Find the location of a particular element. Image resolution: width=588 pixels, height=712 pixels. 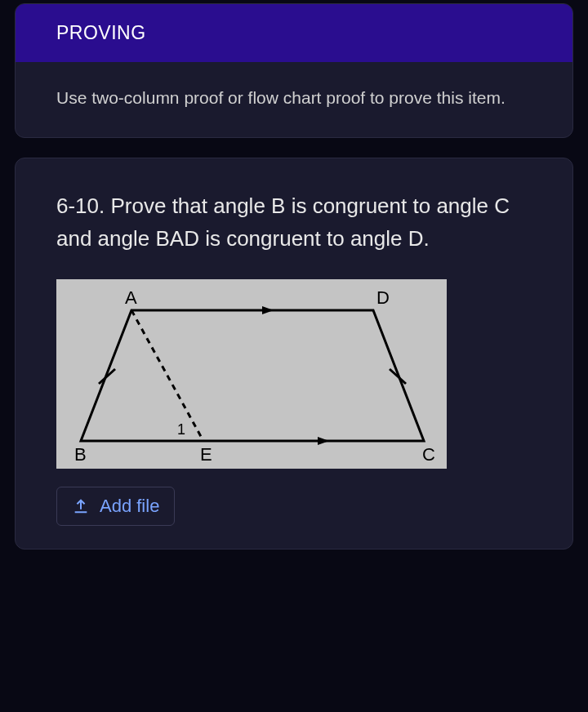

label-E: E is located at coordinates (206, 454).